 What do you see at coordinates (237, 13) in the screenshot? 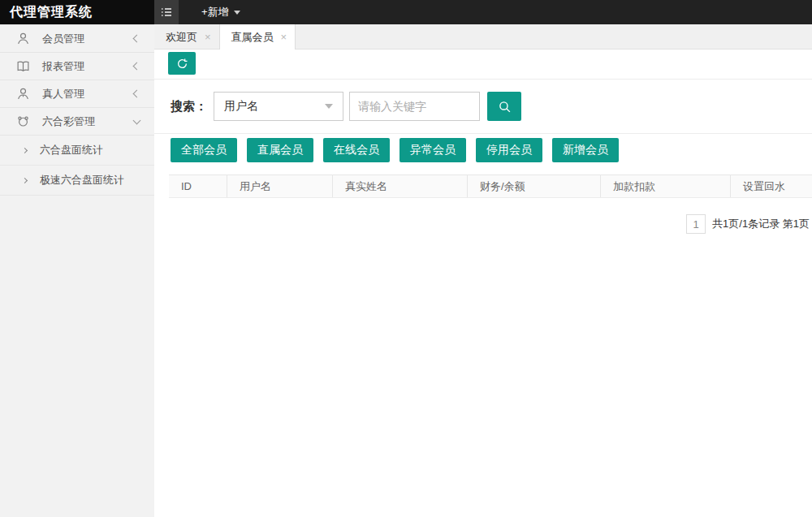
I see `caret-down-icon` at bounding box center [237, 13].